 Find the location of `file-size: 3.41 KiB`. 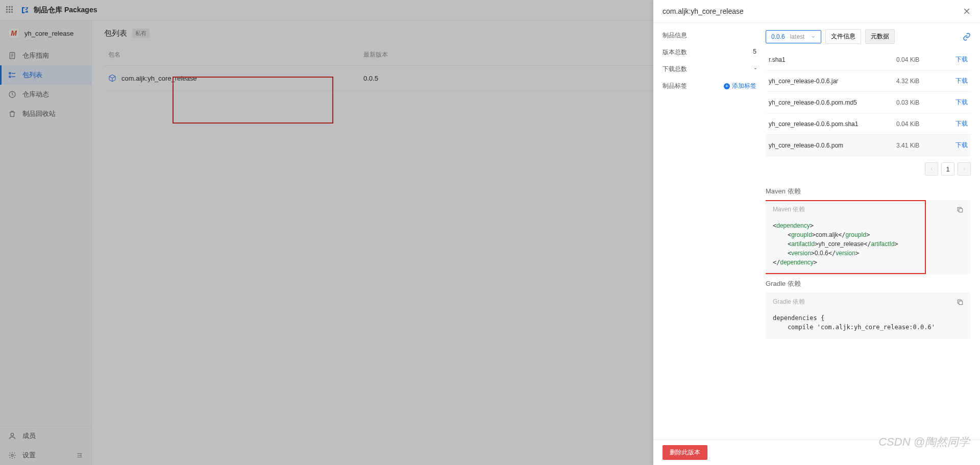

file-size: 3.41 KiB is located at coordinates (919, 145).